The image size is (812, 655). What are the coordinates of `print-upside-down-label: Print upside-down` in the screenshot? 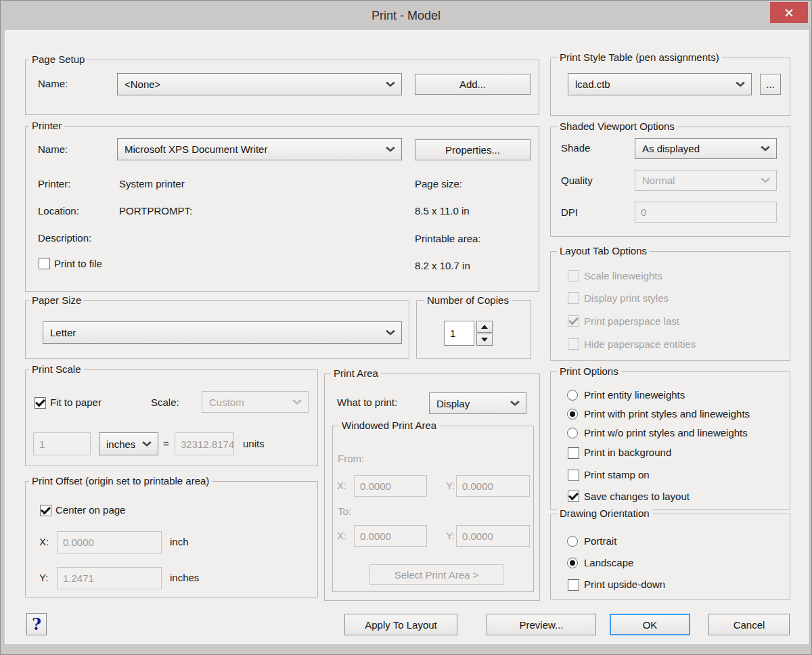 It's located at (625, 585).